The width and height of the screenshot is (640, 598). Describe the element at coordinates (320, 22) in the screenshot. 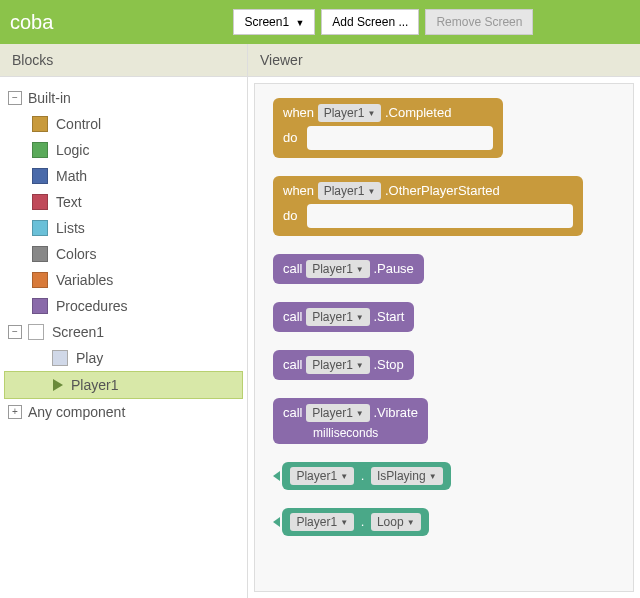

I see `header-bar: coba Screen1 ▼ Add Screen ... Remove Scr…` at that location.